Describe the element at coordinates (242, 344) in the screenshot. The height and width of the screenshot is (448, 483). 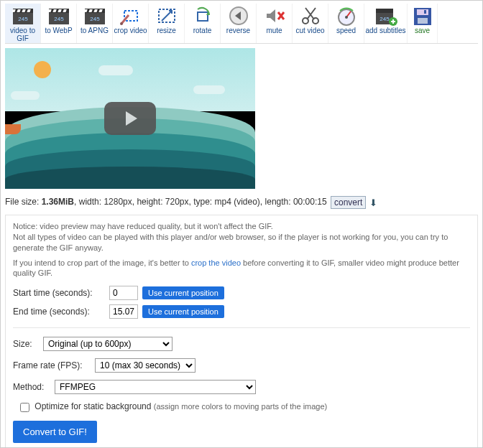
I see `size-row: Size: Original (up to 600px)` at that location.